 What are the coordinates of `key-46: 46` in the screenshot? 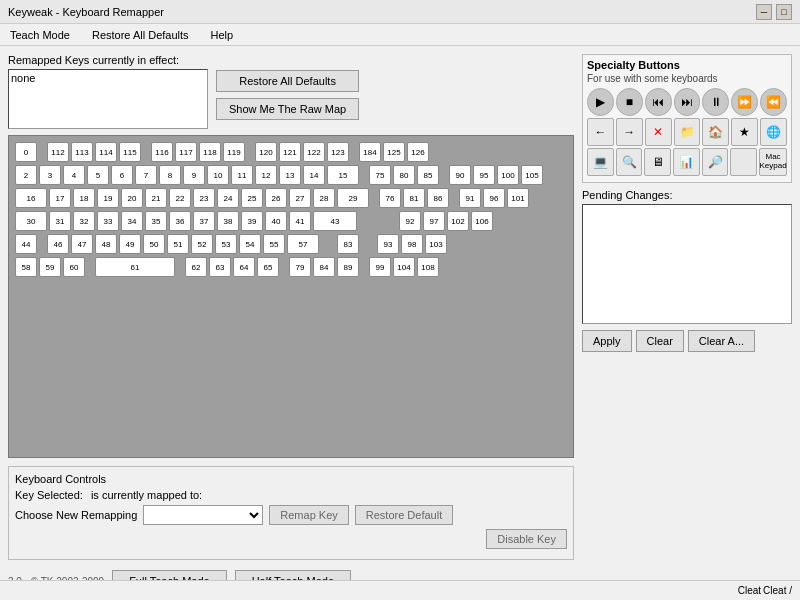 It's located at (58, 244).